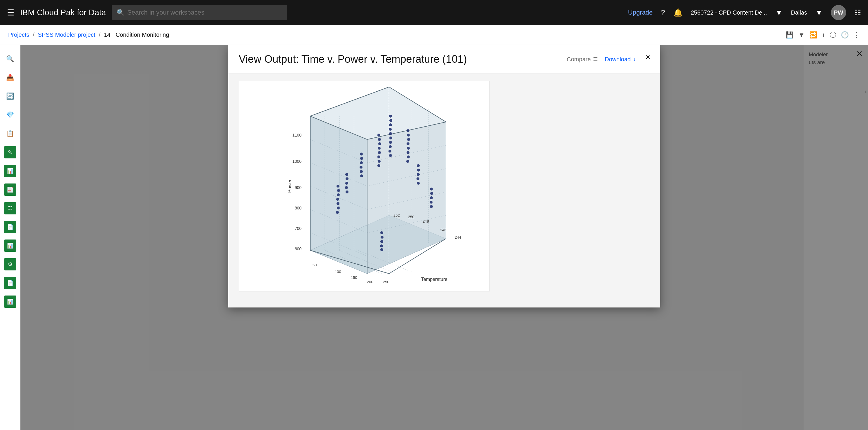 This screenshot has width=868, height=430. What do you see at coordinates (866, 92) in the screenshot?
I see `page-arrow-button: ›` at bounding box center [866, 92].